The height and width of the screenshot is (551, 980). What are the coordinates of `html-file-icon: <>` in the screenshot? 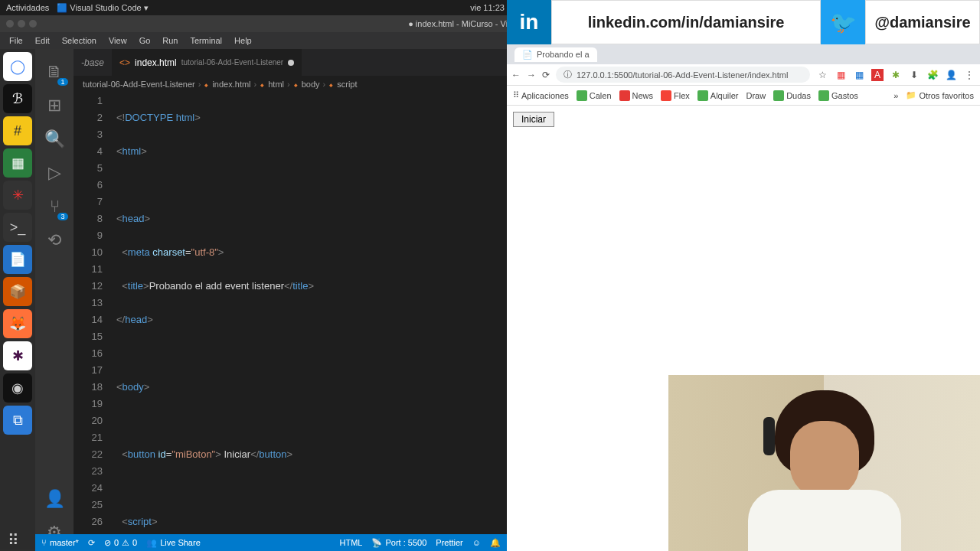 It's located at (125, 63).